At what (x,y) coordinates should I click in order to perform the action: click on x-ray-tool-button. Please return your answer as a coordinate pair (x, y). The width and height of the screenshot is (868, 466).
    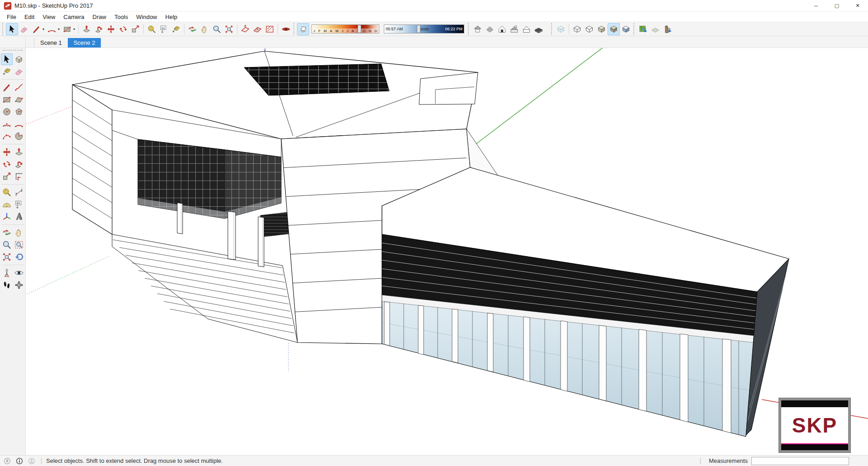
    Looking at the image, I should click on (561, 29).